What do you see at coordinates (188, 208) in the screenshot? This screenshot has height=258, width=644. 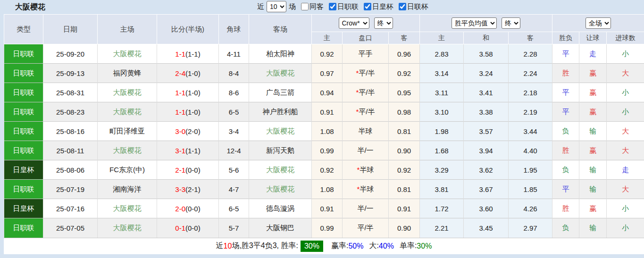 I see `score-cell: 2-0(0-0)` at bounding box center [188, 208].